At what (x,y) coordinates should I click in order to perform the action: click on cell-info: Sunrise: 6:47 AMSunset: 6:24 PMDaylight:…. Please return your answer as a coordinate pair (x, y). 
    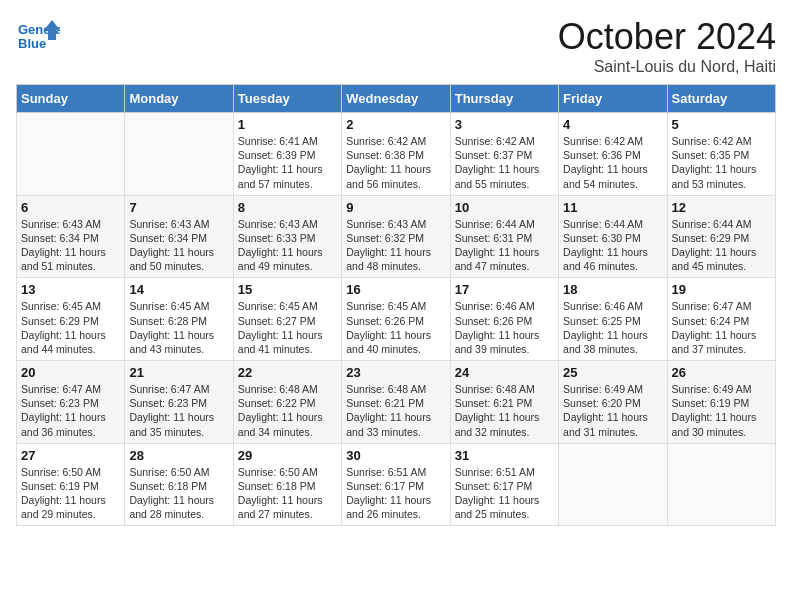
    Looking at the image, I should click on (714, 328).